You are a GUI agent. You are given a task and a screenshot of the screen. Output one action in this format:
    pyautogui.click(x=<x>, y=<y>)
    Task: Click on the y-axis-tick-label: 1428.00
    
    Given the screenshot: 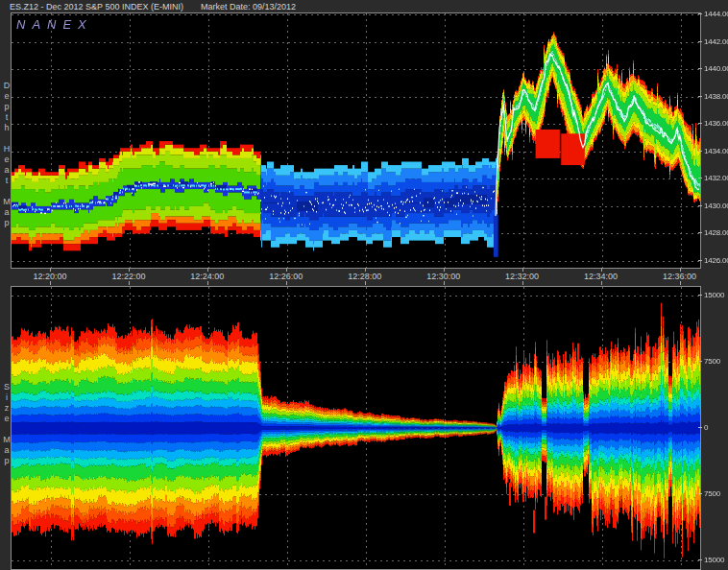 What is the action you would take?
    pyautogui.click(x=716, y=232)
    